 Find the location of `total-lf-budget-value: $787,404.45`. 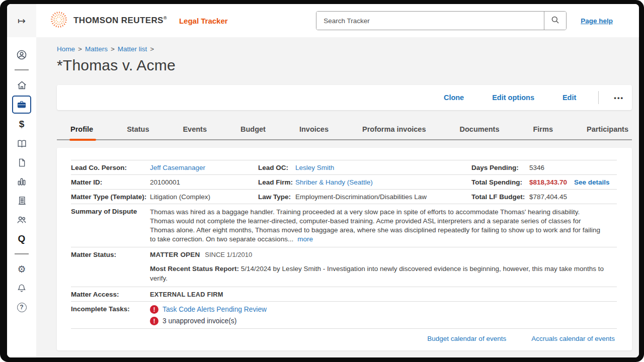

total-lf-budget-value: $787,404.45 is located at coordinates (548, 197).